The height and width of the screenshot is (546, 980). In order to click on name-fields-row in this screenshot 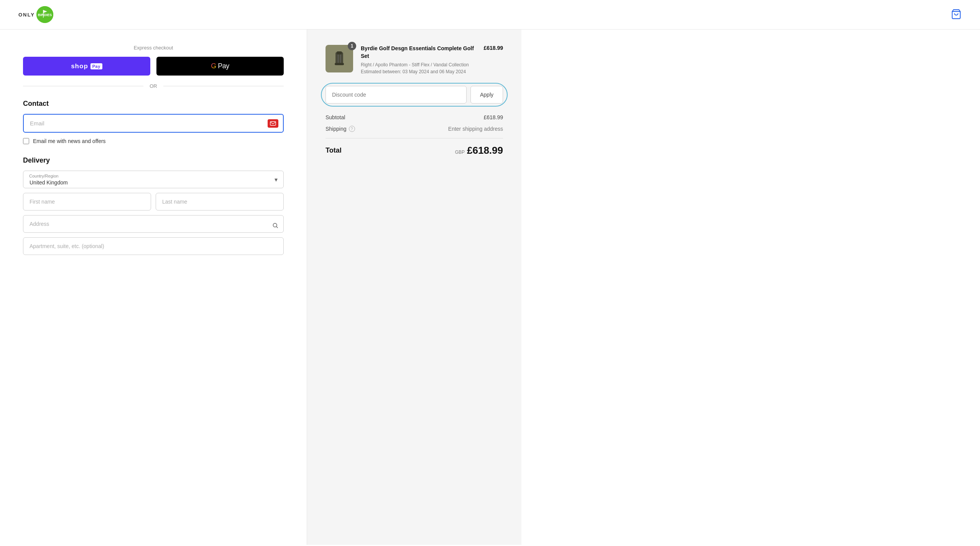, I will do `click(153, 202)`.